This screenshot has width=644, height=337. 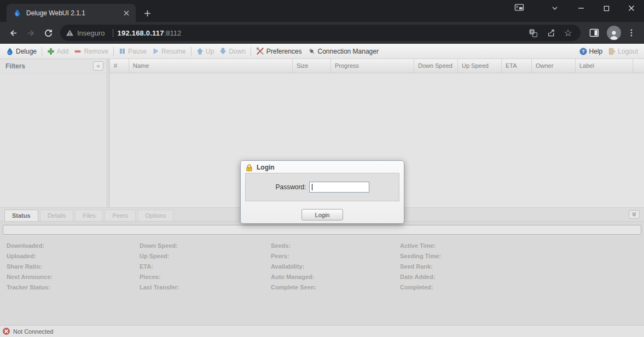 What do you see at coordinates (205, 51) in the screenshot?
I see `queue-up-button: Up` at bounding box center [205, 51].